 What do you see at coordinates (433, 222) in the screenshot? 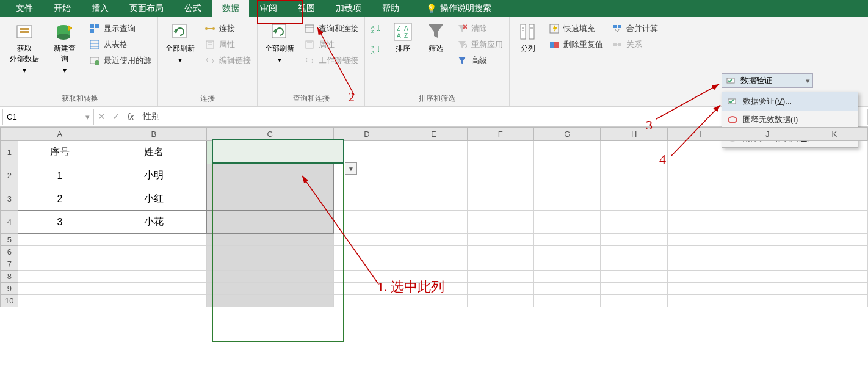
I see `cell-E4` at bounding box center [433, 222].